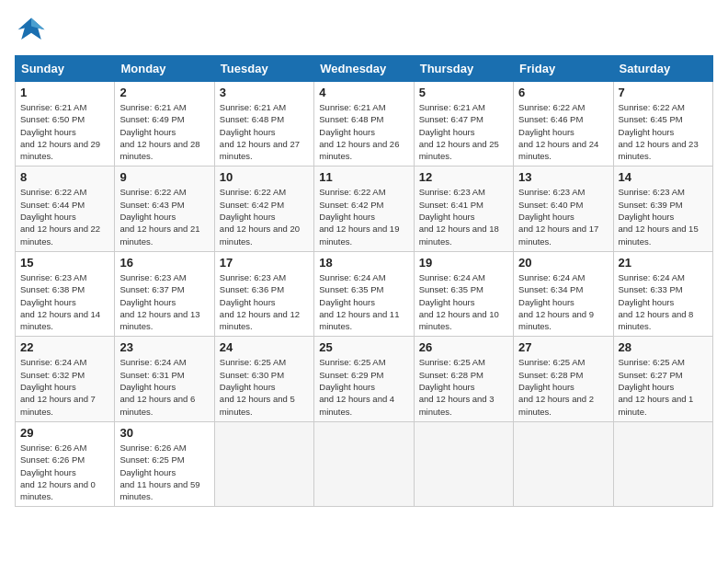  I want to click on logo, so click(33, 31).